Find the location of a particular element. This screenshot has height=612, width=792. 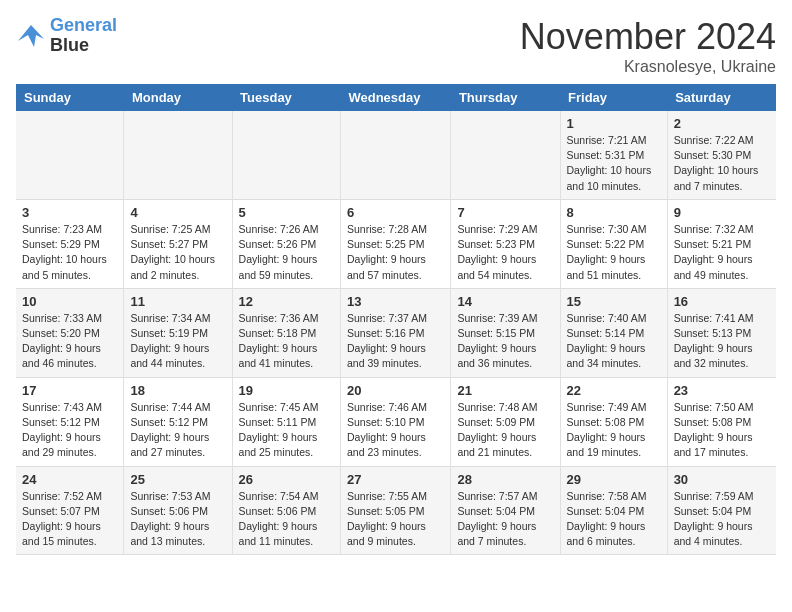

day-cell: 6Sunrise: 7:28 AM Sunset: 5:25 PM Daylig… is located at coordinates (395, 244).